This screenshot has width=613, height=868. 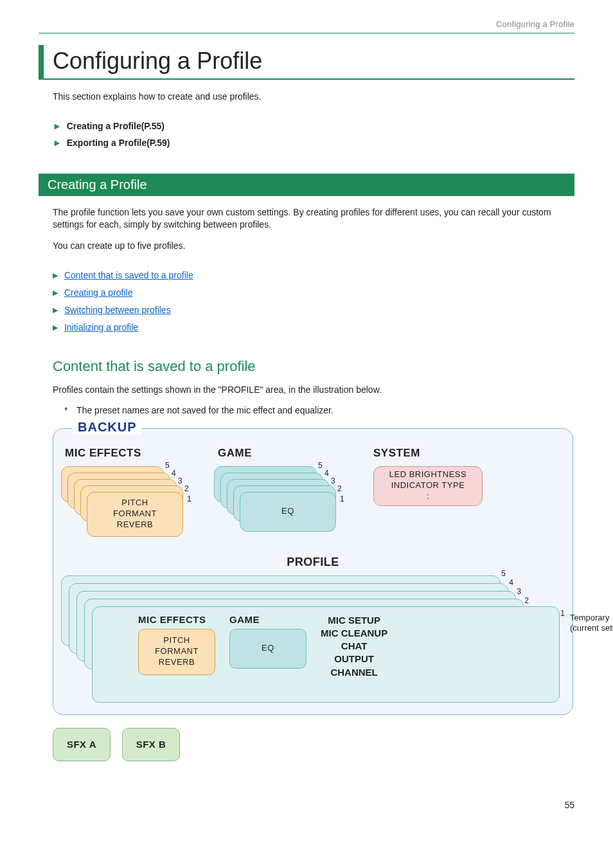 I want to click on game-card-1: EQ, so click(x=288, y=512).